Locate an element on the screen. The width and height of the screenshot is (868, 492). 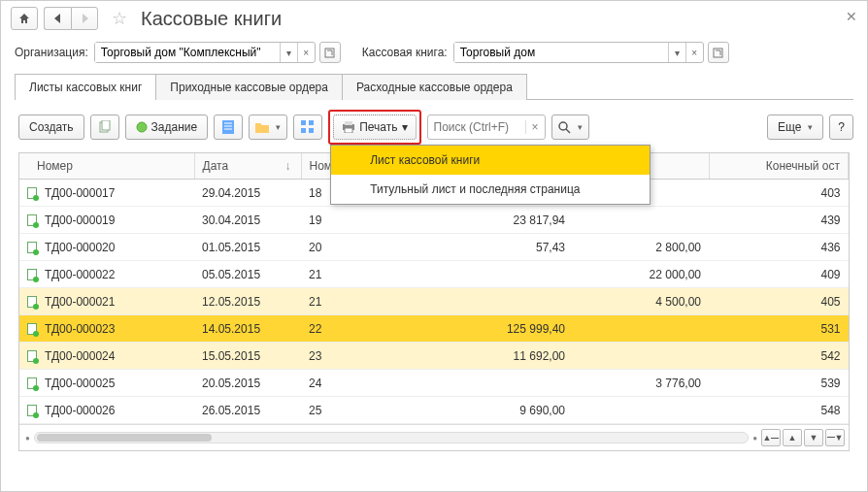
tab-sheets: Листы кассовых книг is located at coordinates (85, 87).